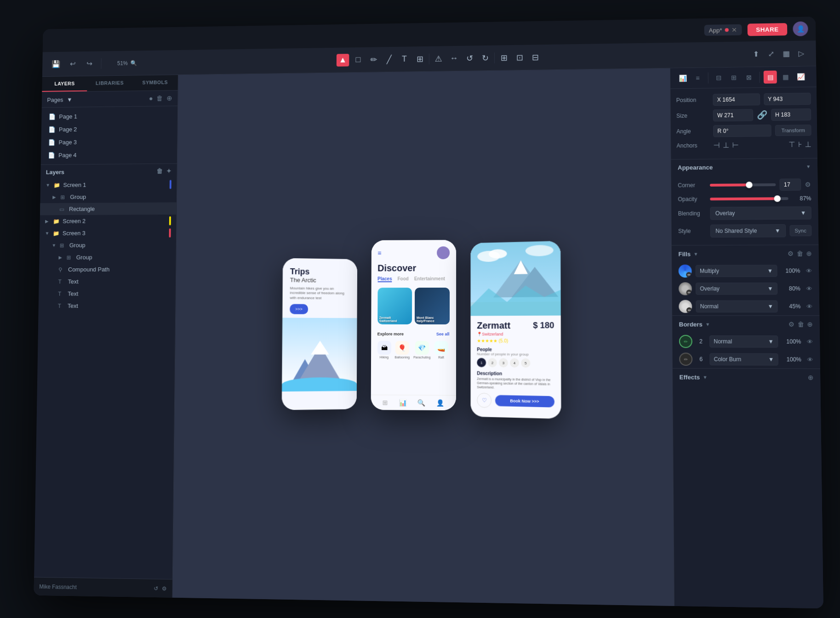 The width and height of the screenshot is (840, 618). Describe the element at coordinates (373, 59) in the screenshot. I see `pen-tool: ✏` at that location.